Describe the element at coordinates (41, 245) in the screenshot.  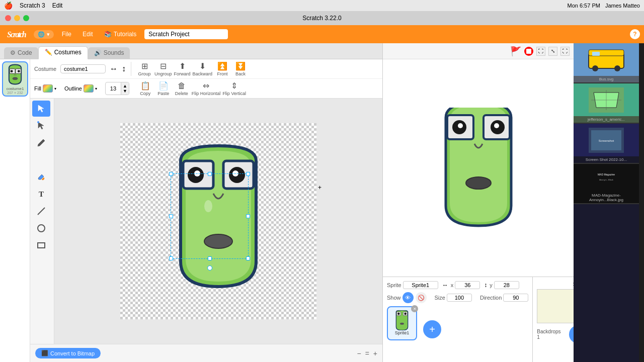
I see `rectangle-tool` at that location.